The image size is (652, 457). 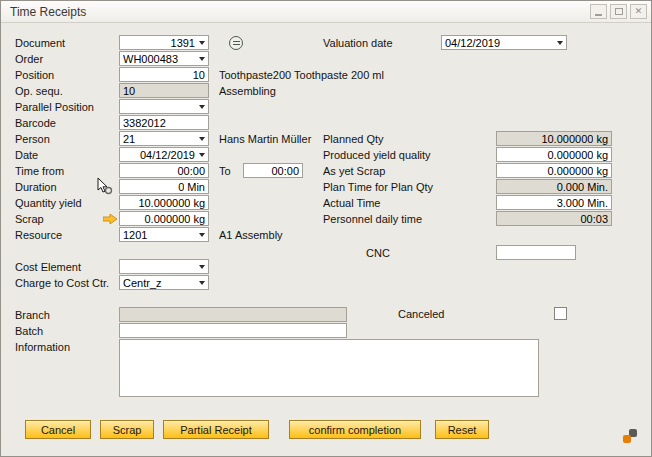 What do you see at coordinates (618, 12) in the screenshot?
I see `window-controls: ✕` at bounding box center [618, 12].